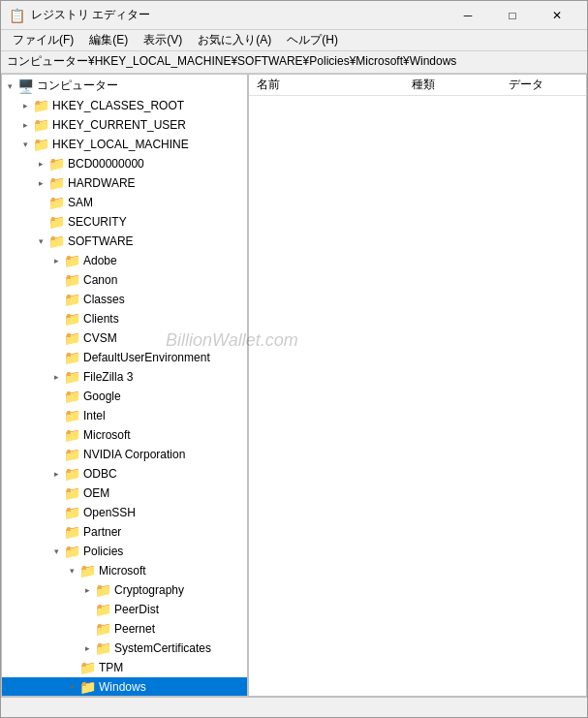  Describe the element at coordinates (124, 280) in the screenshot. I see `tree-item-canon: 📁Canon` at that location.